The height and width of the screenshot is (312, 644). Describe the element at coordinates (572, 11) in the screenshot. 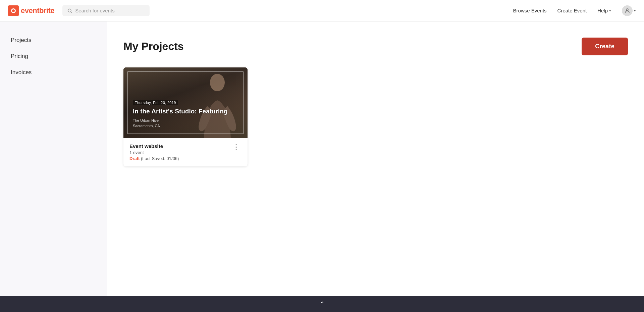

I see `create-event-link: Create Event` at that location.